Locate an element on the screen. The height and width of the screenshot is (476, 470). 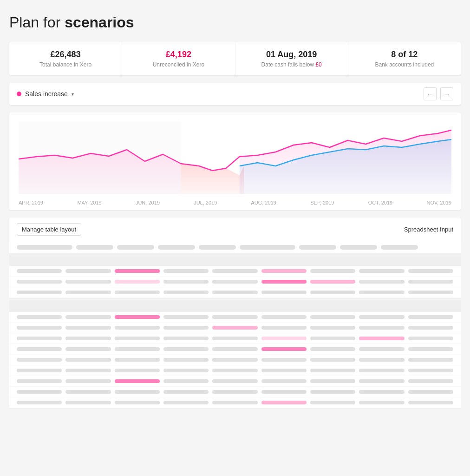
chart-label-nov: NOV, 2019 is located at coordinates (438, 203).